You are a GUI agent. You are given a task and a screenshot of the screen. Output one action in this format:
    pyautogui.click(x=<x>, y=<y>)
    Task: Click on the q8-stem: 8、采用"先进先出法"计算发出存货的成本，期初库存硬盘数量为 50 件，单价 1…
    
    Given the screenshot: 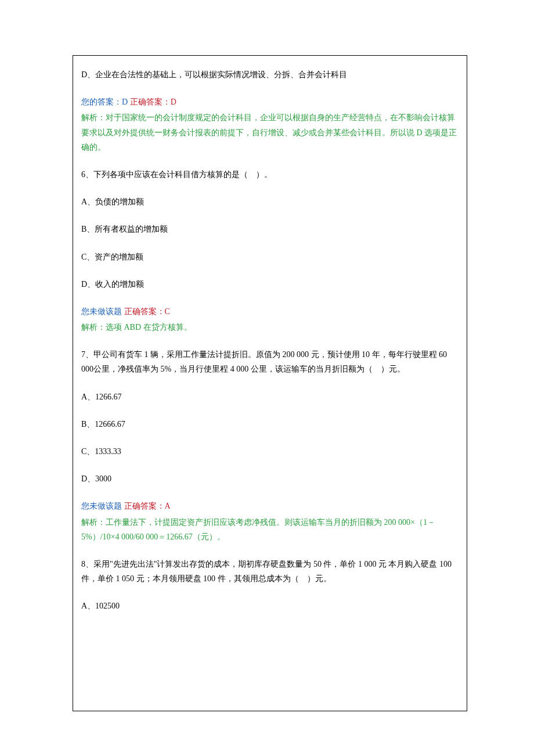 What is the action you would take?
    pyautogui.click(x=270, y=571)
    